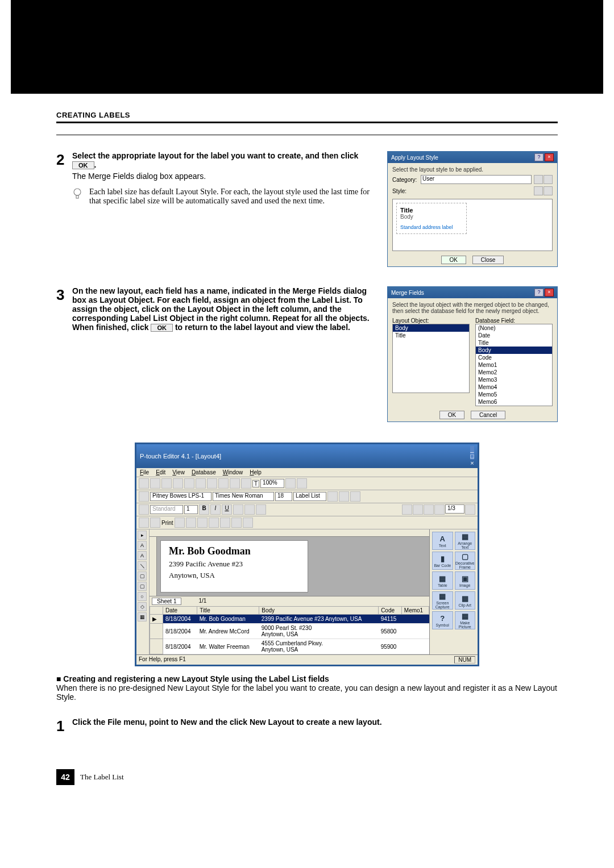 This screenshot has width=614, height=868. Describe the element at coordinates (390, 611) in the screenshot. I see `table-header: Code` at that location.